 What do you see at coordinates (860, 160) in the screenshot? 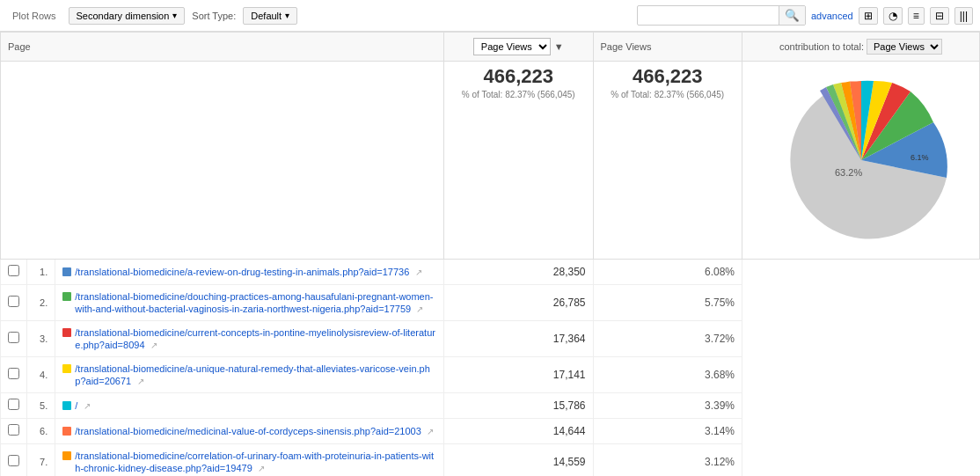
I see `pie-chart: 63.2% 6.1%` at bounding box center [860, 160].